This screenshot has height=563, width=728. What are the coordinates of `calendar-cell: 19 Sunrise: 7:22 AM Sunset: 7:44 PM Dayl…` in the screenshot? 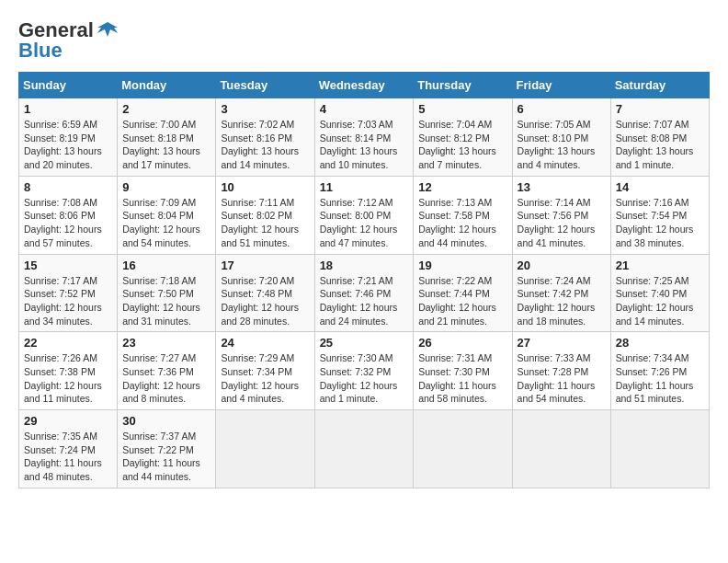 It's located at (463, 293).